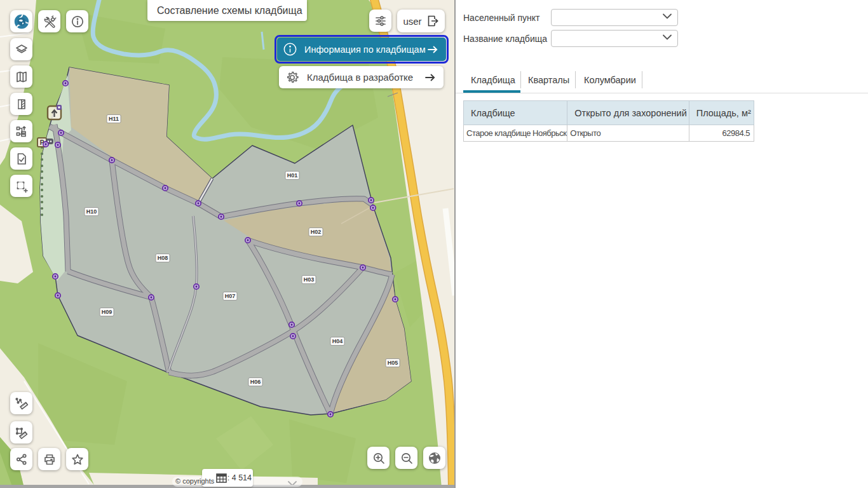  What do you see at coordinates (309, 280) in the screenshot?
I see `svg-text: Н03` at bounding box center [309, 280].